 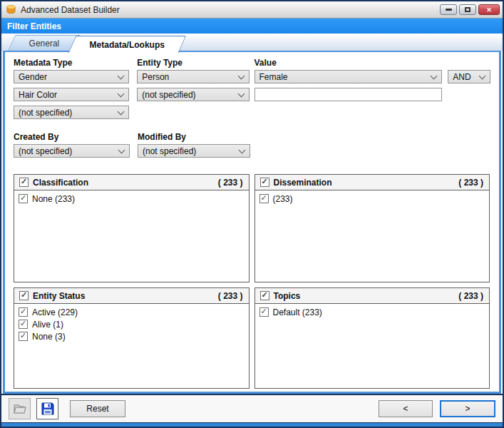 What do you see at coordinates (131, 296) in the screenshot?
I see `group-entity-status-header: Entity Status ( 233 )` at bounding box center [131, 296].